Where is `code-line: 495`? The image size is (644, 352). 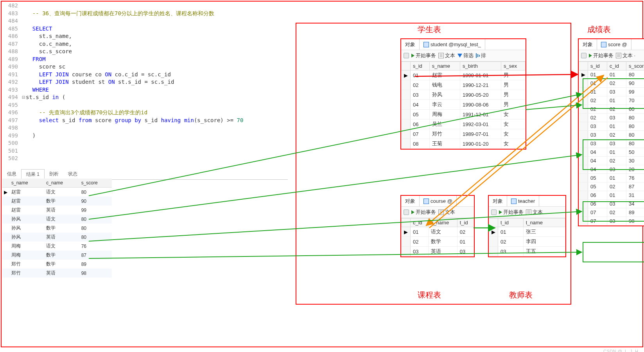 code-line: 495 is located at coordinates (147, 105).